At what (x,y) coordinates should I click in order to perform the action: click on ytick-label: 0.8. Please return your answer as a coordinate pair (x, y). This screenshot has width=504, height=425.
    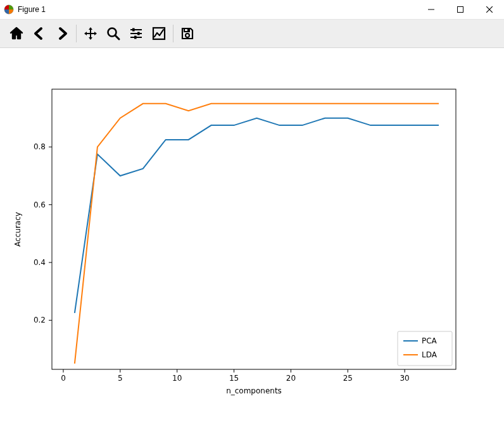
    Looking at the image, I should click on (39, 147).